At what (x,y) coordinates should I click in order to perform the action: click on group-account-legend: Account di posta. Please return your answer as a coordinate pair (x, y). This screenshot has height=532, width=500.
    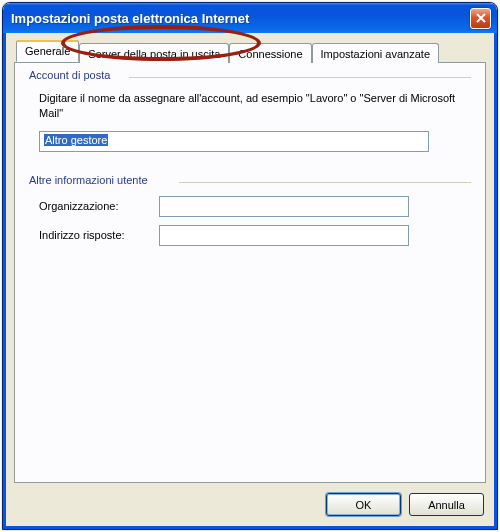
    Looking at the image, I should click on (72, 75).